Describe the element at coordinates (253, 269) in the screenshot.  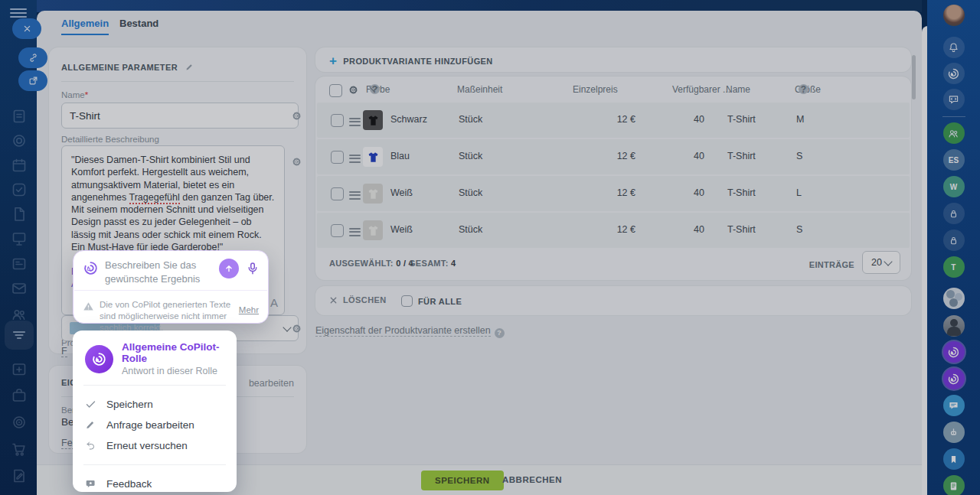
I see `microphone-icon` at that location.